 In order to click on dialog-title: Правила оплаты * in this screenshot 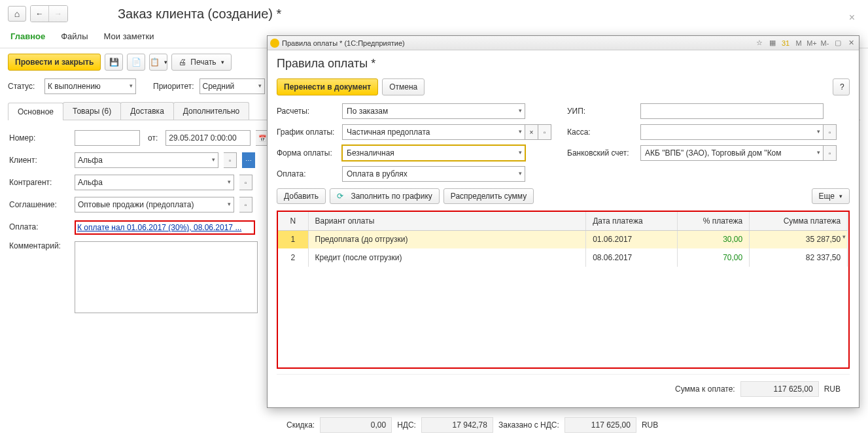, I will do `click(563, 64)`.